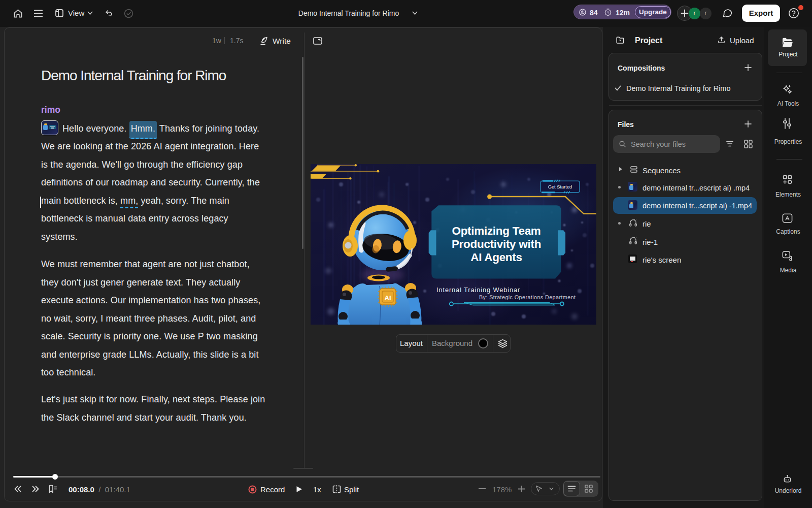 Image resolution: width=812 pixels, height=508 pixels. What do you see at coordinates (496, 231) in the screenshot?
I see `svg-text: Optimizing Team` at bounding box center [496, 231].